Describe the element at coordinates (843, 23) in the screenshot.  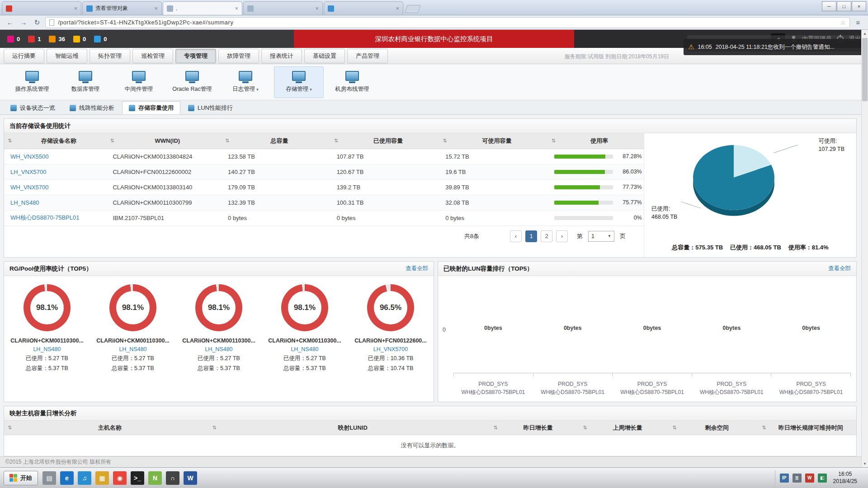
I see `bookmark-star-icon: ☆` at that location.